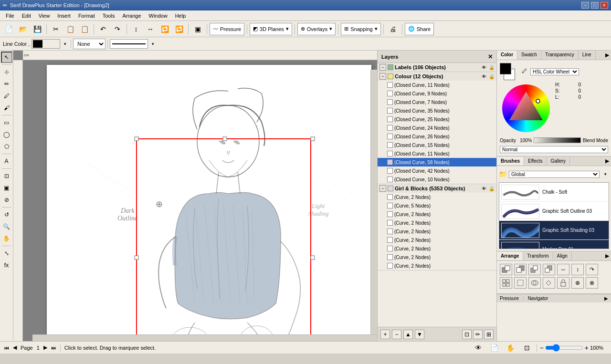 This screenshot has height=364, width=611. Describe the element at coordinates (478, 348) in the screenshot. I see `status-eye: 👁` at that location.